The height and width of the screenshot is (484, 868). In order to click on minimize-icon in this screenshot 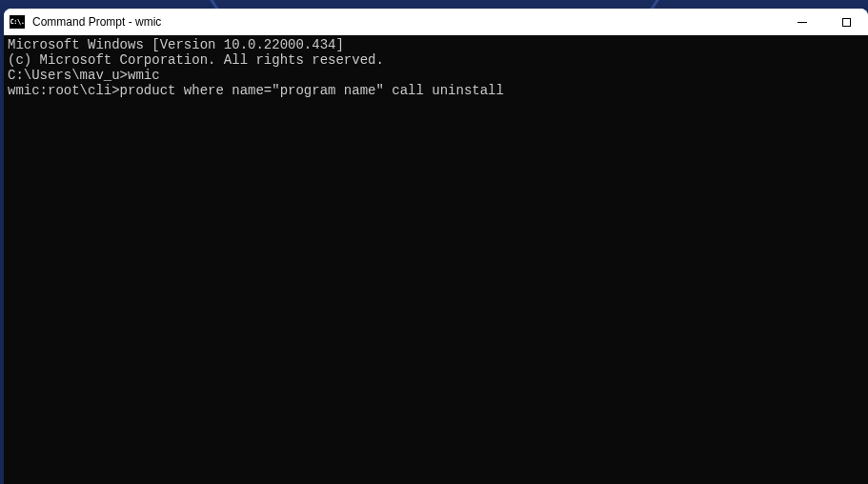, I will do `click(802, 23)`.